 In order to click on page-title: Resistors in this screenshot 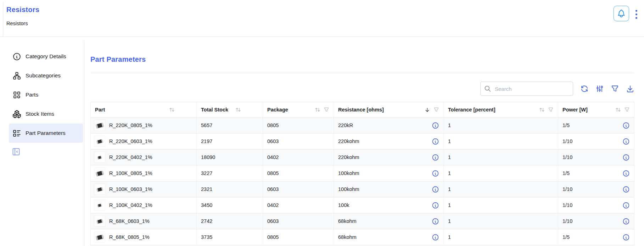, I will do `click(23, 10)`.